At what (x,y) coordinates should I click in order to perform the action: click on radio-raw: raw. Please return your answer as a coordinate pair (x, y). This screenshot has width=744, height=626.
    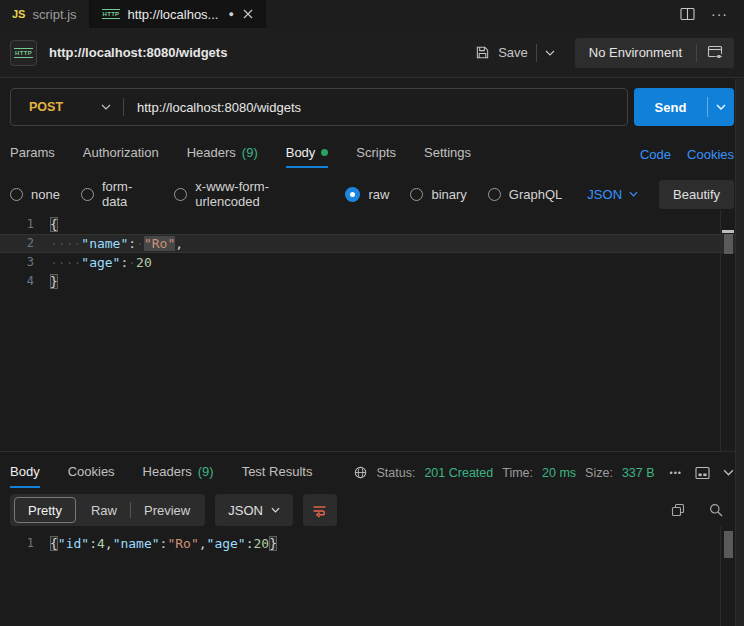
    Looking at the image, I should click on (367, 194).